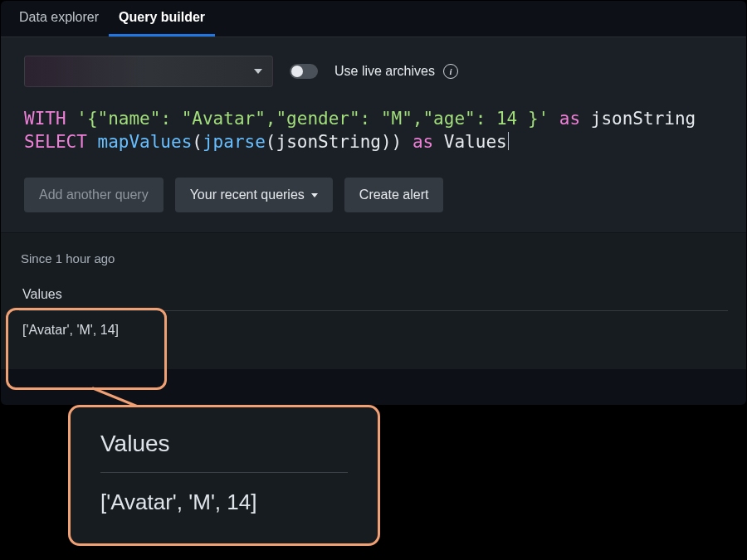  I want to click on result-cell: ['Avatar', 'M', 14], so click(374, 330).